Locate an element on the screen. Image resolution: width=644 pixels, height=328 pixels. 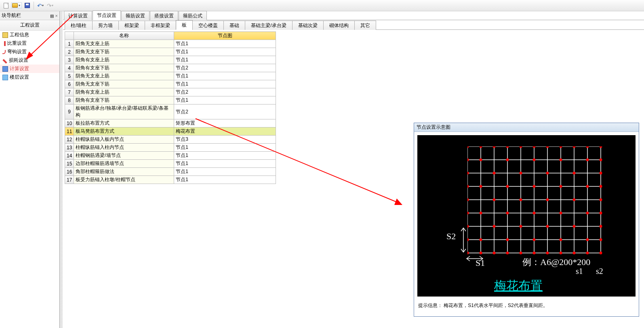
sidebar-item-弯钩设置: 弯钩设置 is located at coordinates (30, 52).